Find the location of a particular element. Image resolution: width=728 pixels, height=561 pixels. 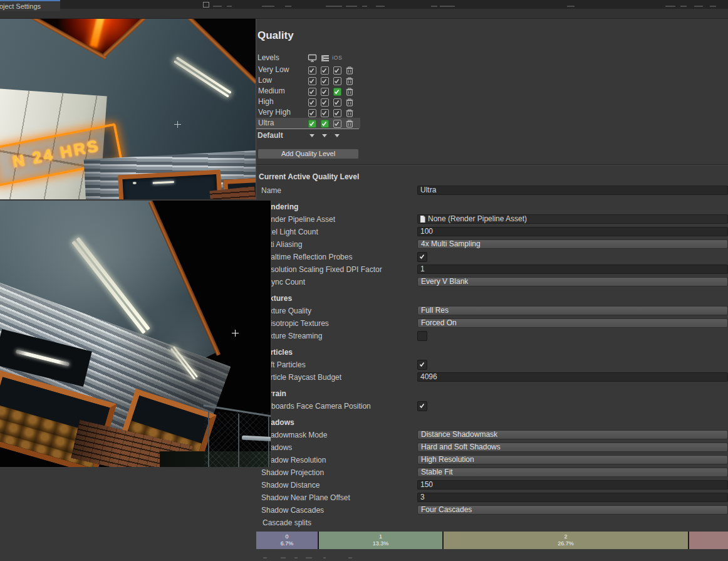

texture-quality-dropdown: Full Res is located at coordinates (573, 311).